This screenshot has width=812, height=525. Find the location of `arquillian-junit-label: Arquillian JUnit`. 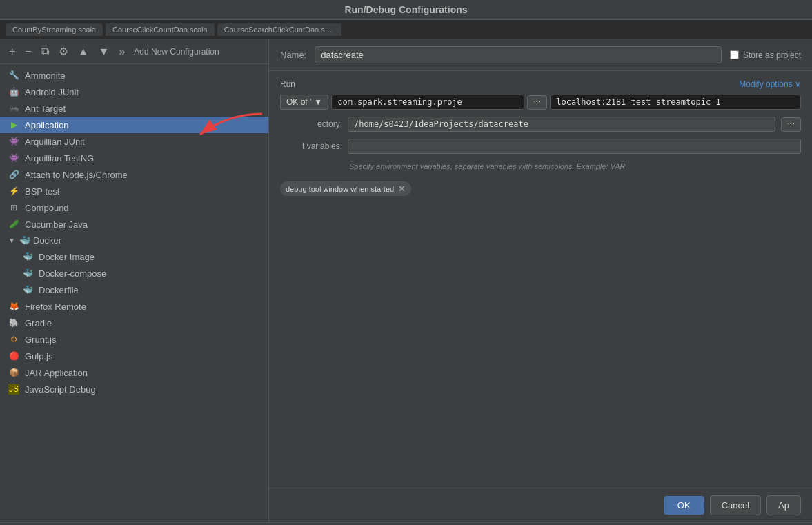

arquillian-junit-label: Arquillian JUnit is located at coordinates (142, 142).